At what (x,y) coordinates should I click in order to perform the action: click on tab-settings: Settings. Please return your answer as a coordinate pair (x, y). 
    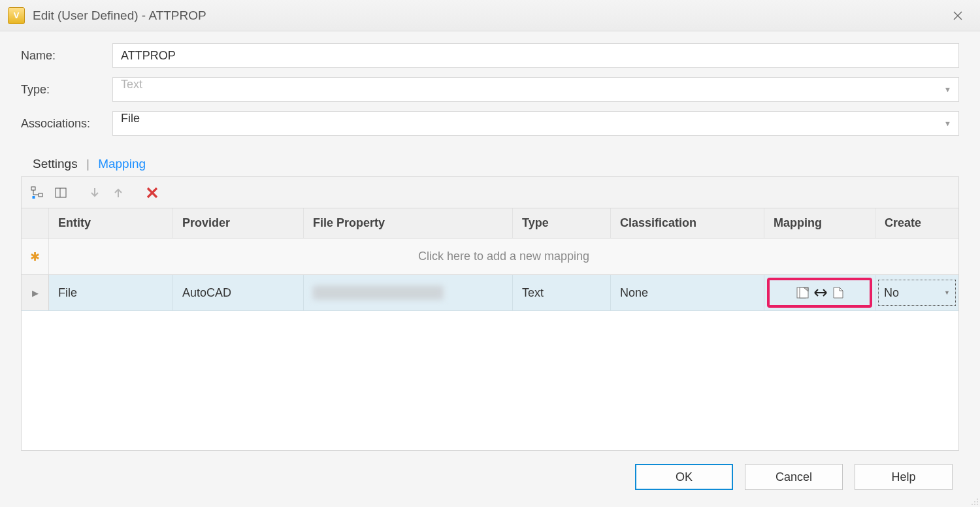
    Looking at the image, I should click on (55, 163).